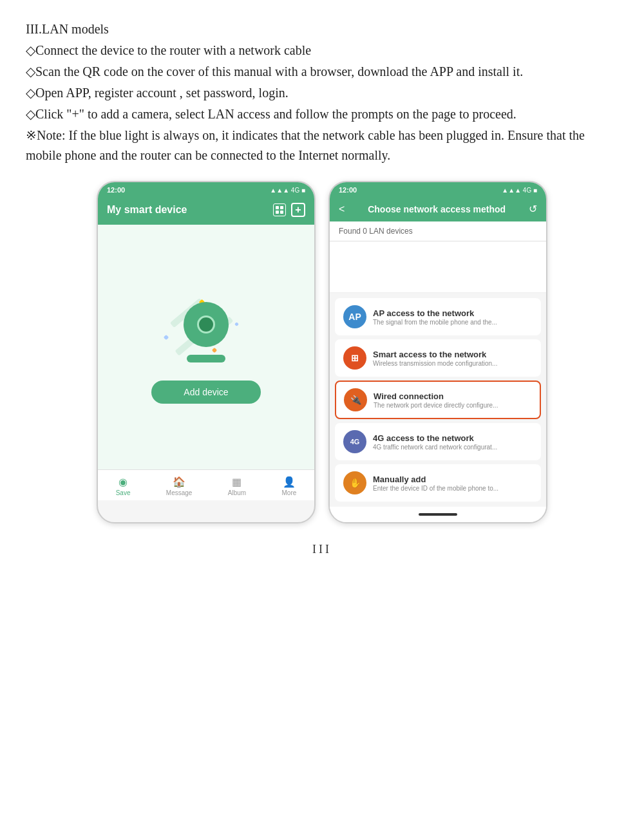 The width and height of the screenshot is (644, 837). What do you see at coordinates (533, 209) in the screenshot?
I see `refresh-icon: ↺` at bounding box center [533, 209].